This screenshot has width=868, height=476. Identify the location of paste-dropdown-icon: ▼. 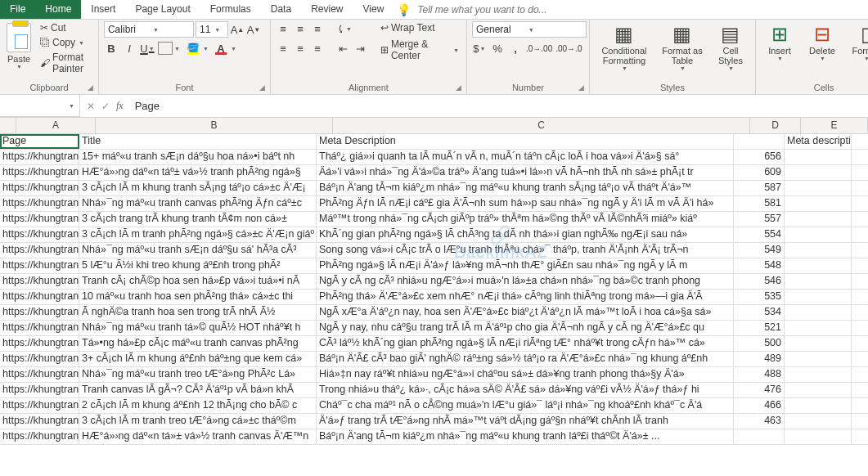
(20, 67).